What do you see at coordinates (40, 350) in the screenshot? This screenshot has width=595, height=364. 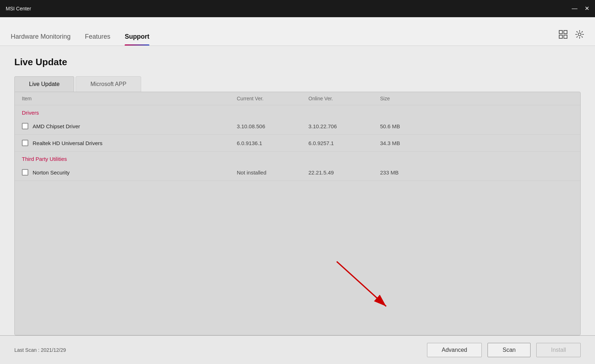 I see `last-scan-label: Last Scan : 2021/12/29` at bounding box center [40, 350].